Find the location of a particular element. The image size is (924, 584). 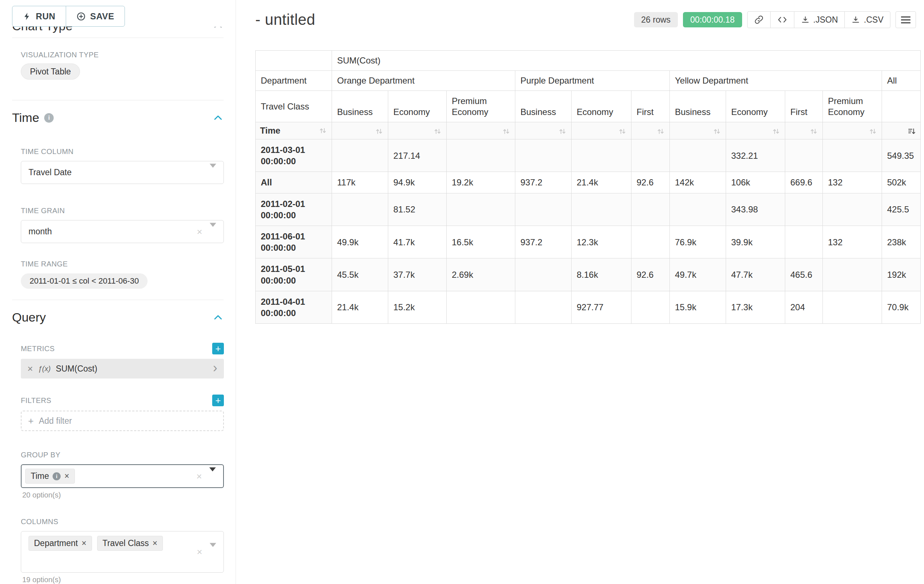

pivot-cell: 549.35 is located at coordinates (901, 156).